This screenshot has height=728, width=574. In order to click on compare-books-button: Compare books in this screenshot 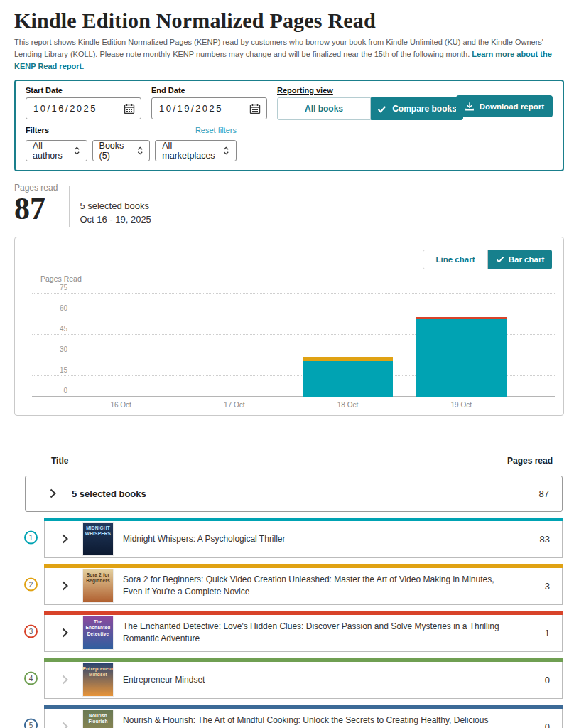, I will do `click(417, 109)`.